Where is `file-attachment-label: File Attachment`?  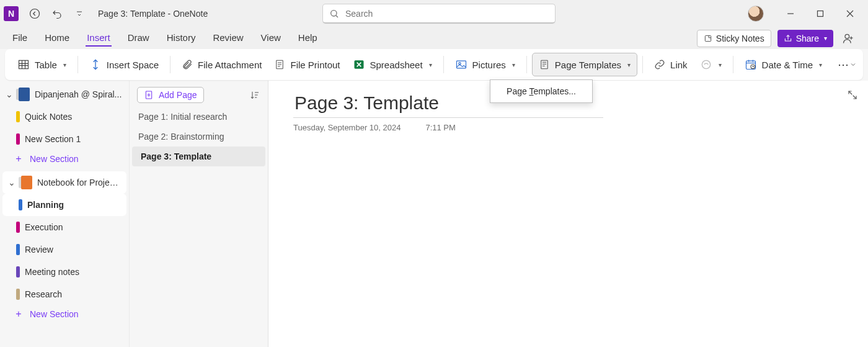 file-attachment-label: File Attachment is located at coordinates (229, 65).